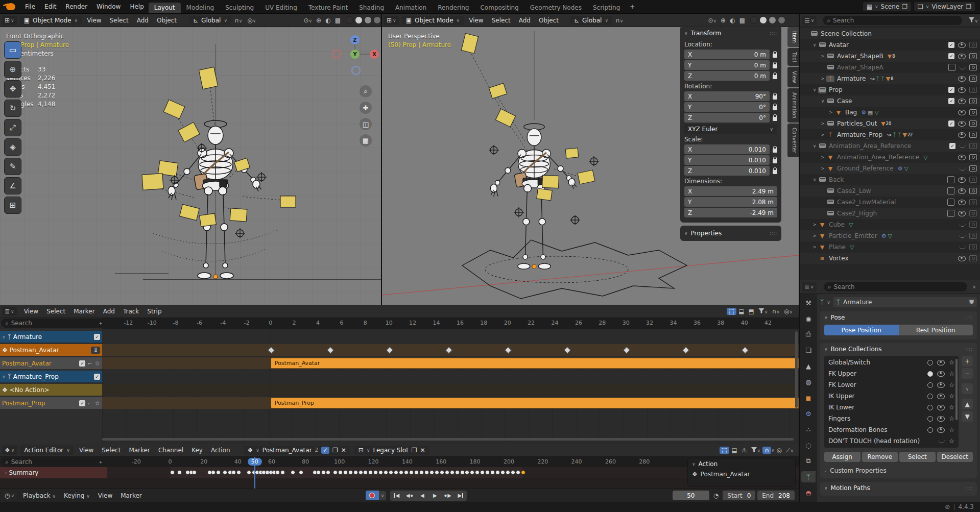  What do you see at coordinates (399, 473) in the screenshot?
I see `summary-row: › Summary` at bounding box center [399, 473].